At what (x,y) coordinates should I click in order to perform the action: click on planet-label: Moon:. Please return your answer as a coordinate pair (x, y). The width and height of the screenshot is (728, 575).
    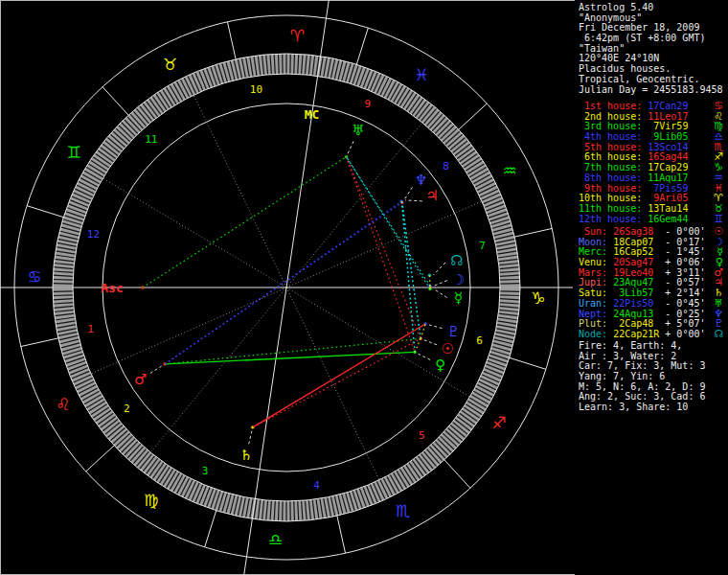
    Looking at the image, I should click on (593, 242).